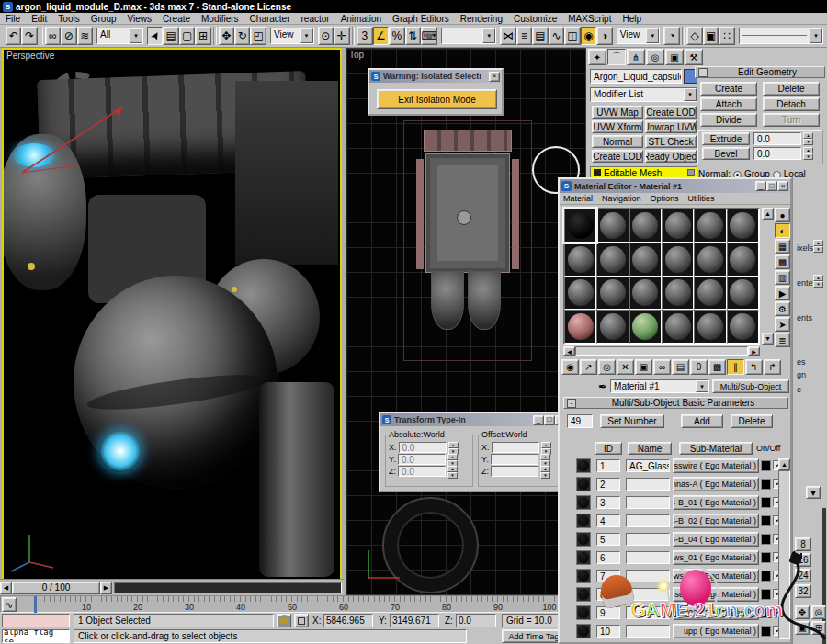 Image resolution: width=827 pixels, height=644 pixels. What do you see at coordinates (695, 36) in the screenshot?
I see `render-shortcut-a-button: ◇` at bounding box center [695, 36].